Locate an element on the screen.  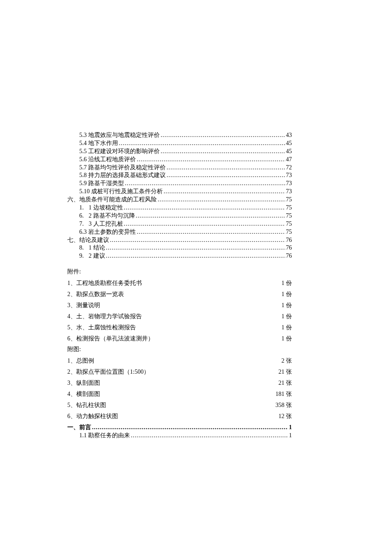
toc-entry-label: 5.5 工程建设对环境的影响评价 is located at coordinates (119, 152).